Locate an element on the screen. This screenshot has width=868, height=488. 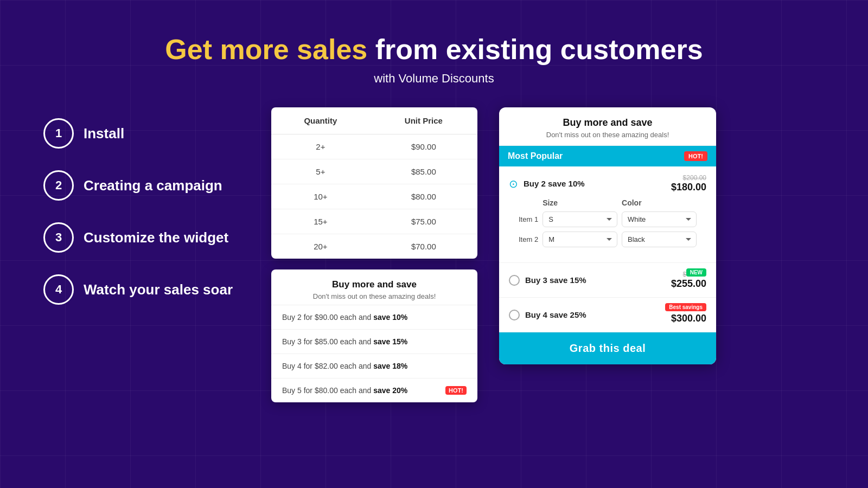
item-1-color-select: WhiteBlackRedBlue is located at coordinates (659, 219).